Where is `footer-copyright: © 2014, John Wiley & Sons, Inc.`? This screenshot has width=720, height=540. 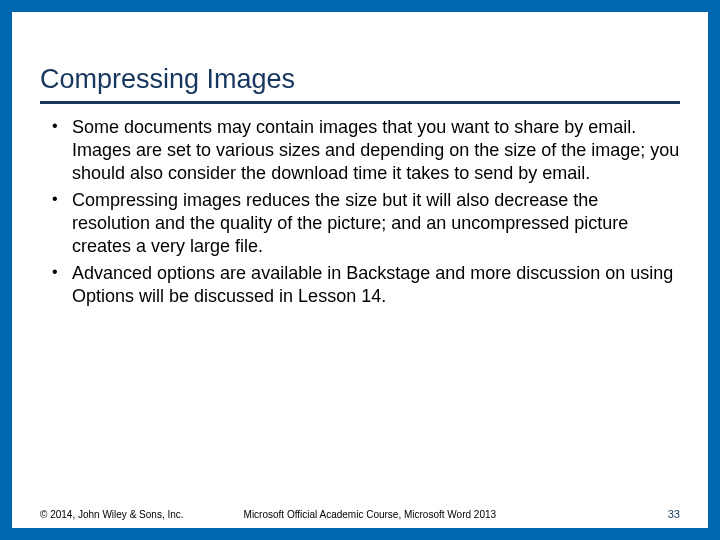 footer-copyright: © 2014, John Wiley & Sons, Inc. is located at coordinates (112, 514).